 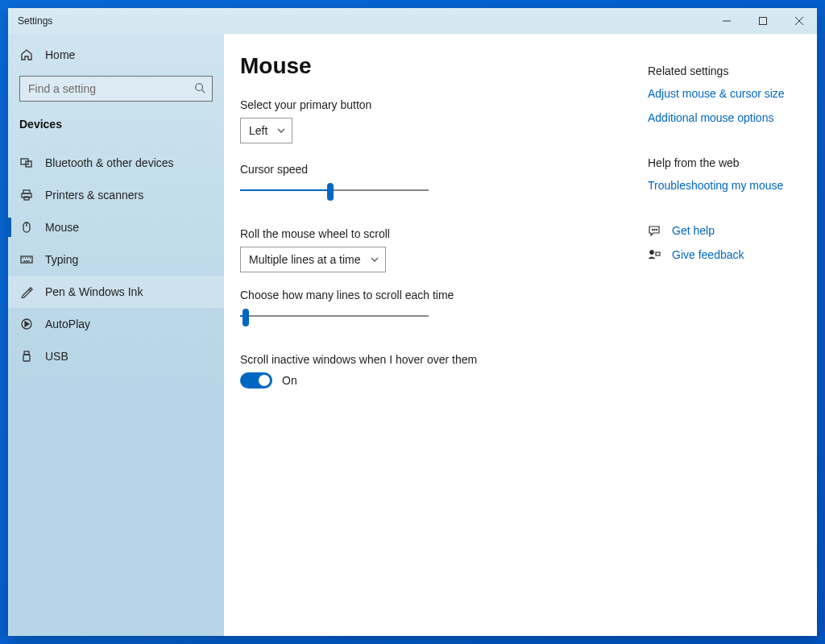 What do you see at coordinates (762, 21) in the screenshot?
I see `window-controls` at bounding box center [762, 21].